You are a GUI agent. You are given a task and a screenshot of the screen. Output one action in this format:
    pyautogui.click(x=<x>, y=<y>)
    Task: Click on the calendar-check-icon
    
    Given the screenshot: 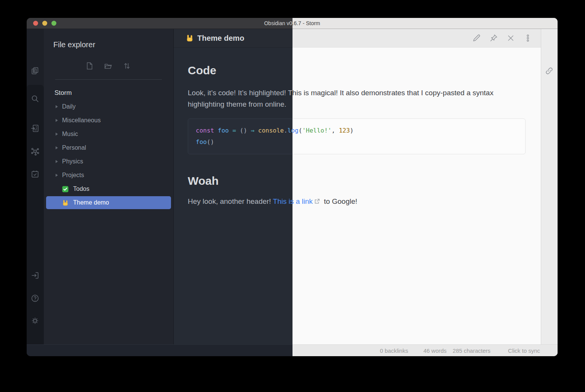 What is the action you would take?
    pyautogui.click(x=35, y=174)
    